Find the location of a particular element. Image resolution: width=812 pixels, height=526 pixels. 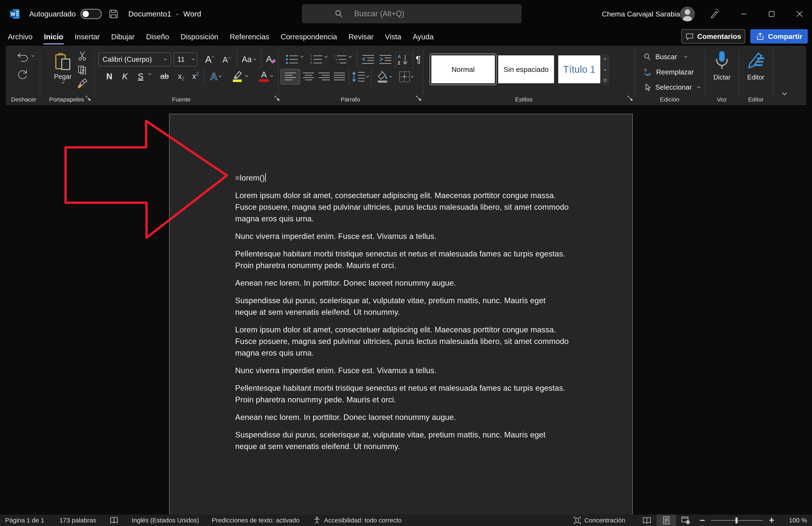

strikethrough-button: ab is located at coordinates (164, 76).